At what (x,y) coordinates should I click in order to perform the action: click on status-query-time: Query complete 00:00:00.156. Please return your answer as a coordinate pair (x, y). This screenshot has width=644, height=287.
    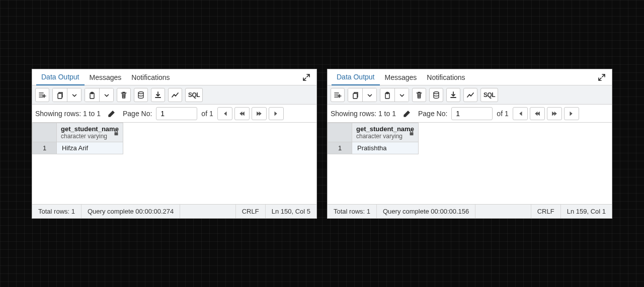
    Looking at the image, I should click on (426, 211).